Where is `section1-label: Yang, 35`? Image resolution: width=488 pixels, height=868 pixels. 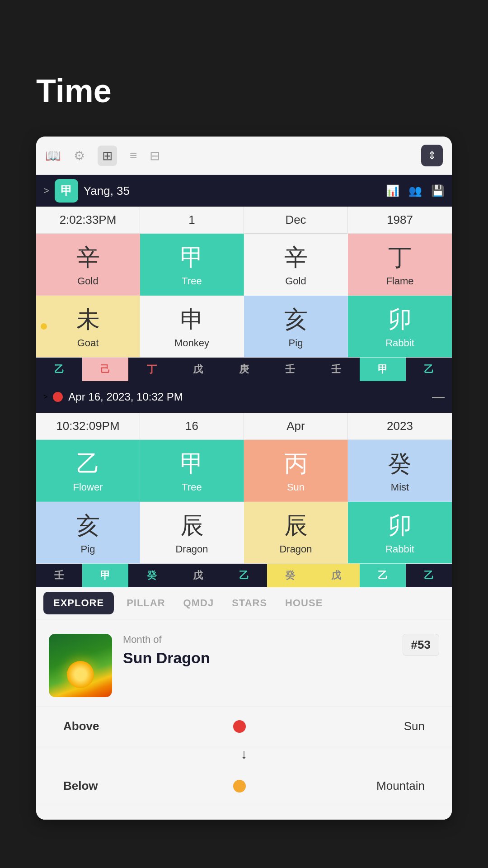
section1-label: Yang, 35 is located at coordinates (232, 191).